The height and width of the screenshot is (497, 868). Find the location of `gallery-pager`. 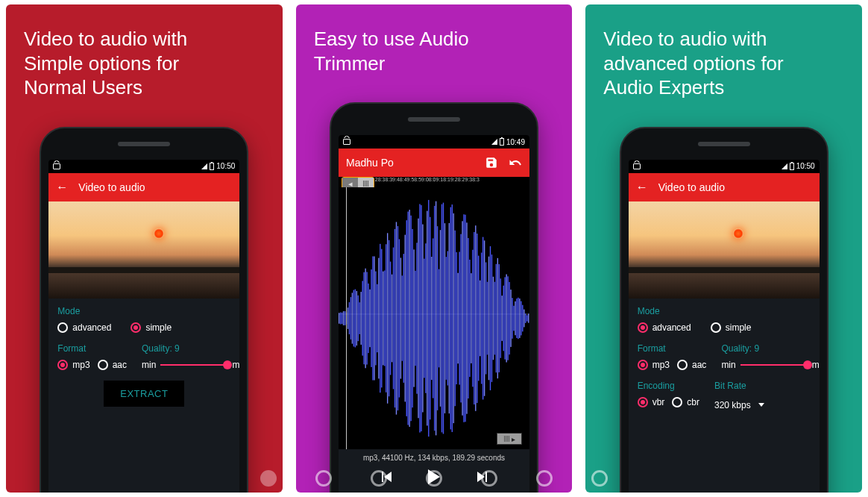

gallery-pager is located at coordinates (434, 478).